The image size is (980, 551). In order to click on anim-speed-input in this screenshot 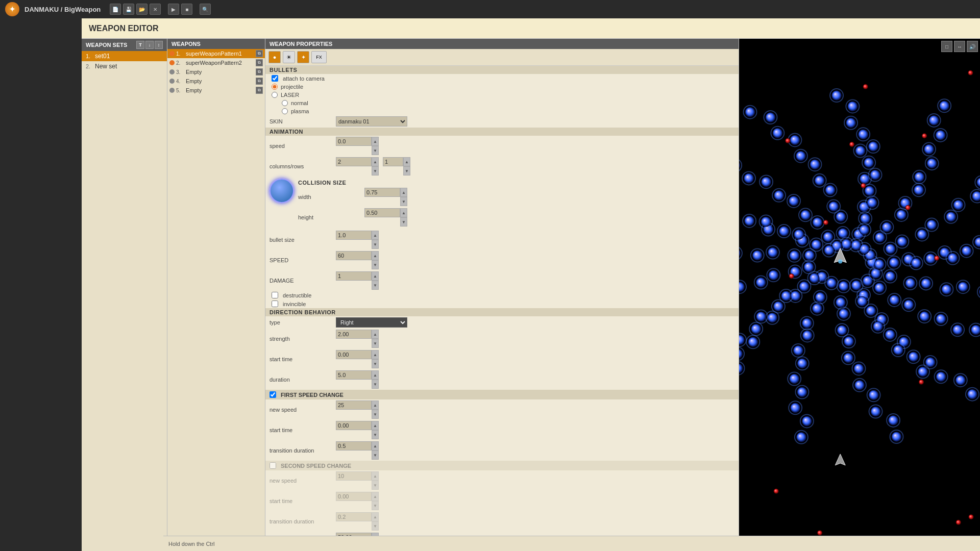, I will do `click(354, 141)`.